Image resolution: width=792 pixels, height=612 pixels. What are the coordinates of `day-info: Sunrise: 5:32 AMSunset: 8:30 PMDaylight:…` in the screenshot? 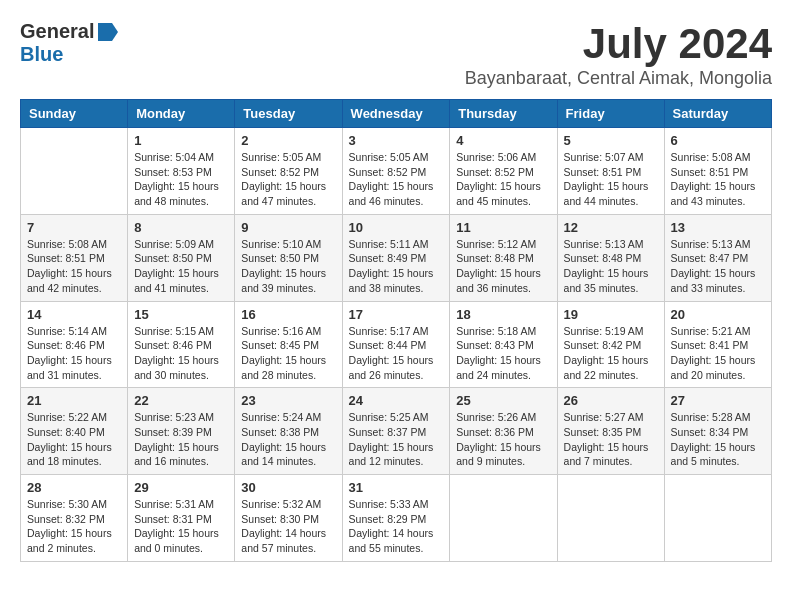 It's located at (288, 526).